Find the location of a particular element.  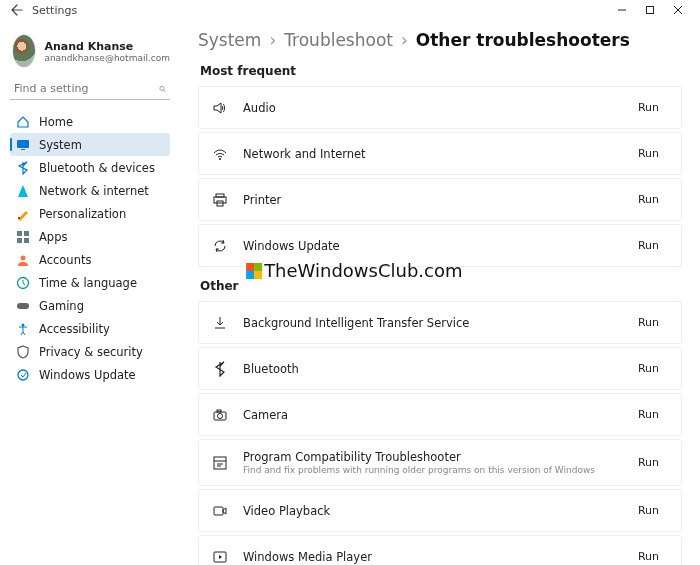

avatar is located at coordinates (24, 51).